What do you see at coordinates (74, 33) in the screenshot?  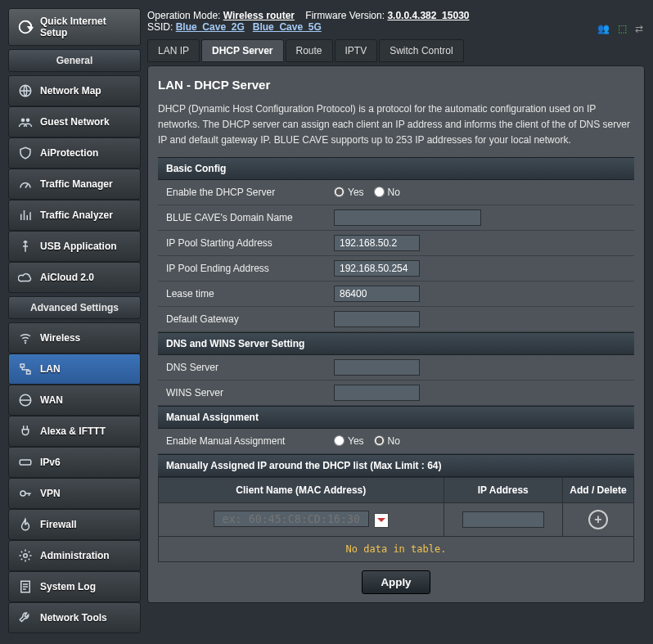 I see `qis-line2: Setup` at bounding box center [74, 33].